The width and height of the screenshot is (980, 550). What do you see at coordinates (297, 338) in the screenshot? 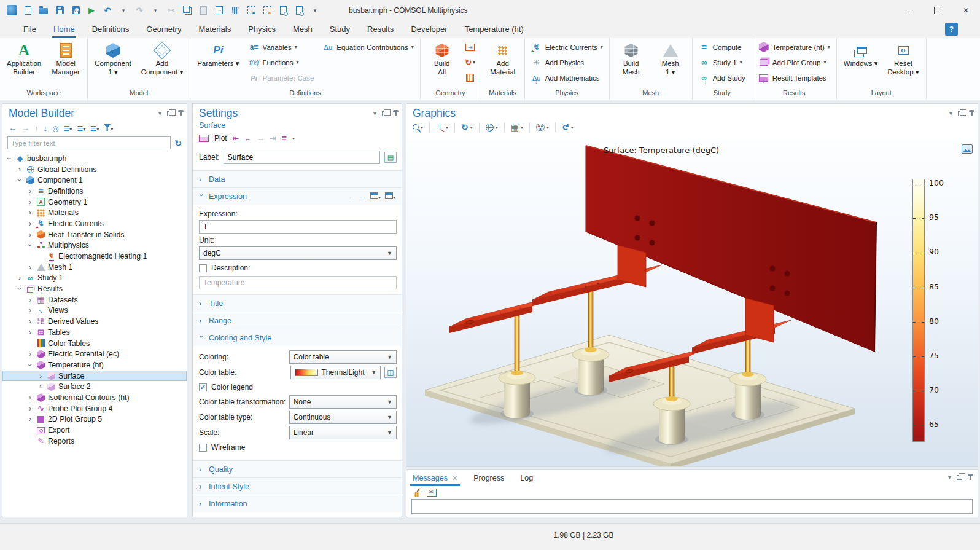
I see `section-coloring-style-header: › Coloring and Style` at bounding box center [297, 338].